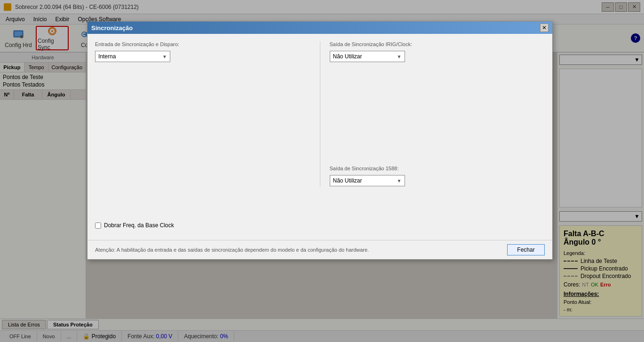  I want to click on entrada-dropdown: Interna ▼, so click(133, 56).